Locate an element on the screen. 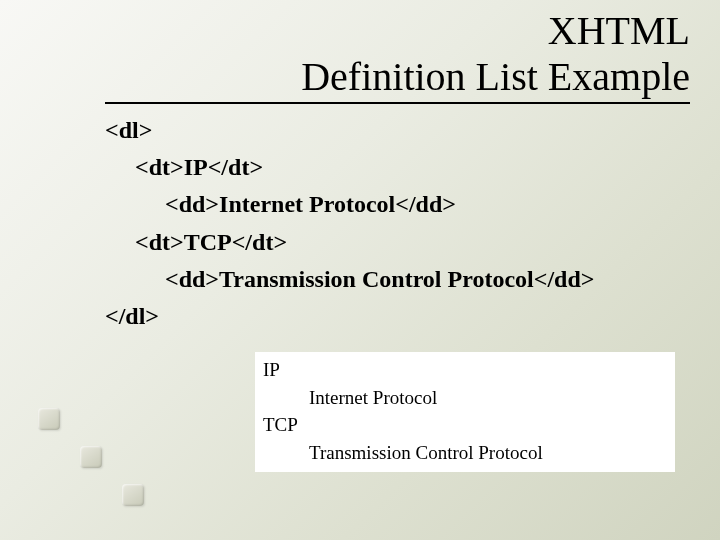  title-underline is located at coordinates (398, 103).